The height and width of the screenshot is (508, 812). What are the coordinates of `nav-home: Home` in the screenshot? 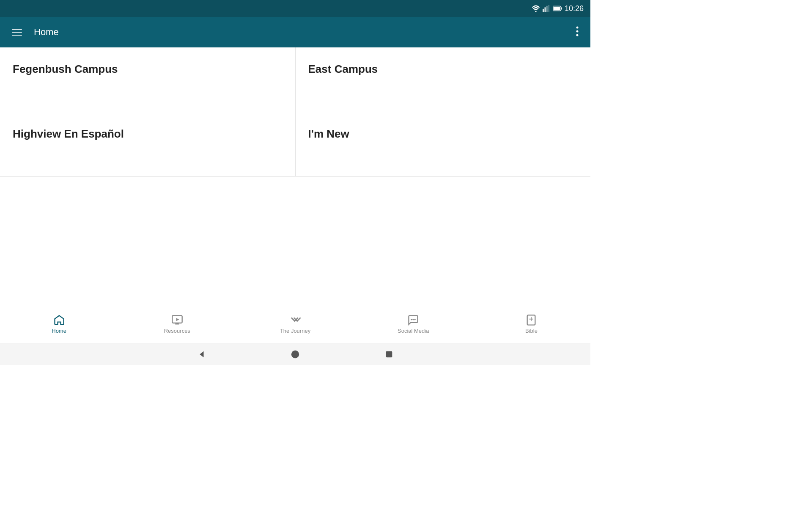 It's located at (59, 324).